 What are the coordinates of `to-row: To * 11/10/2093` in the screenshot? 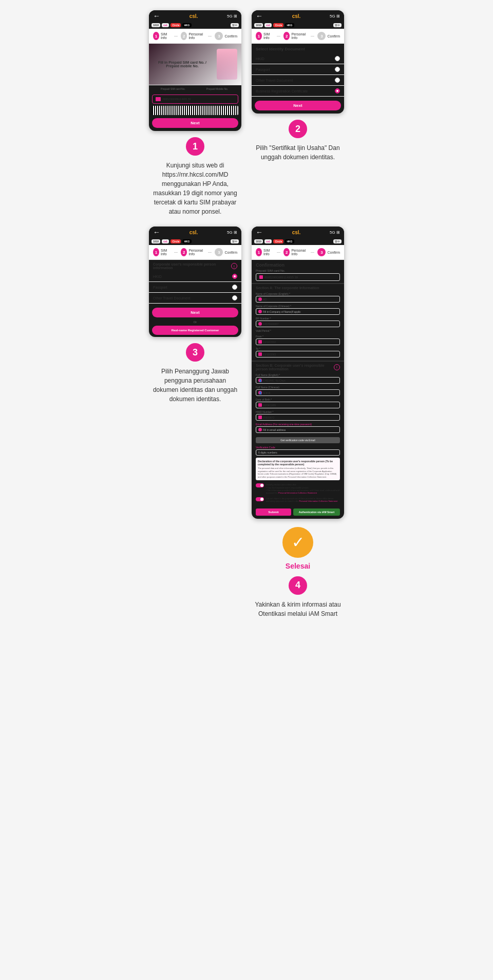 It's located at (298, 352).